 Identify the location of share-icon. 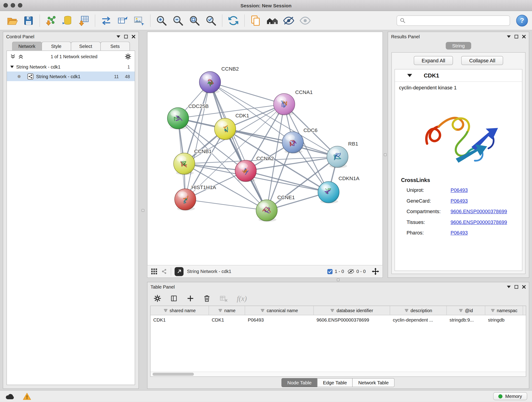
(164, 271).